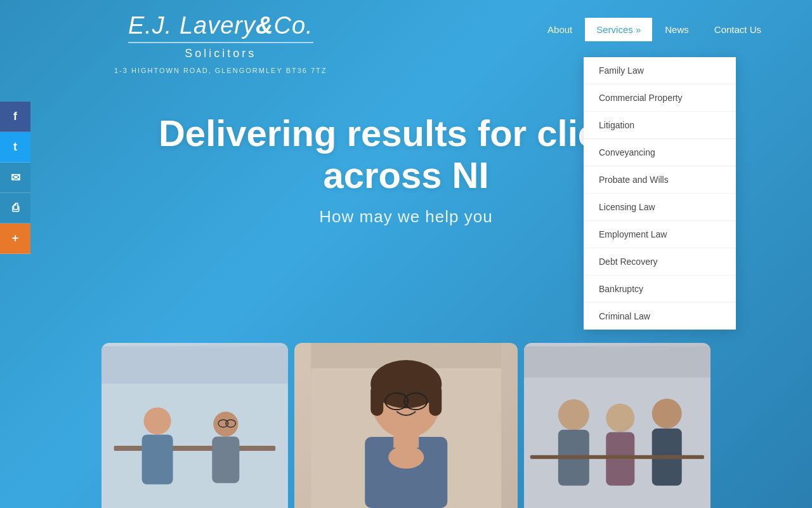  What do you see at coordinates (15, 208) in the screenshot?
I see `print-button: ⎙` at bounding box center [15, 208].